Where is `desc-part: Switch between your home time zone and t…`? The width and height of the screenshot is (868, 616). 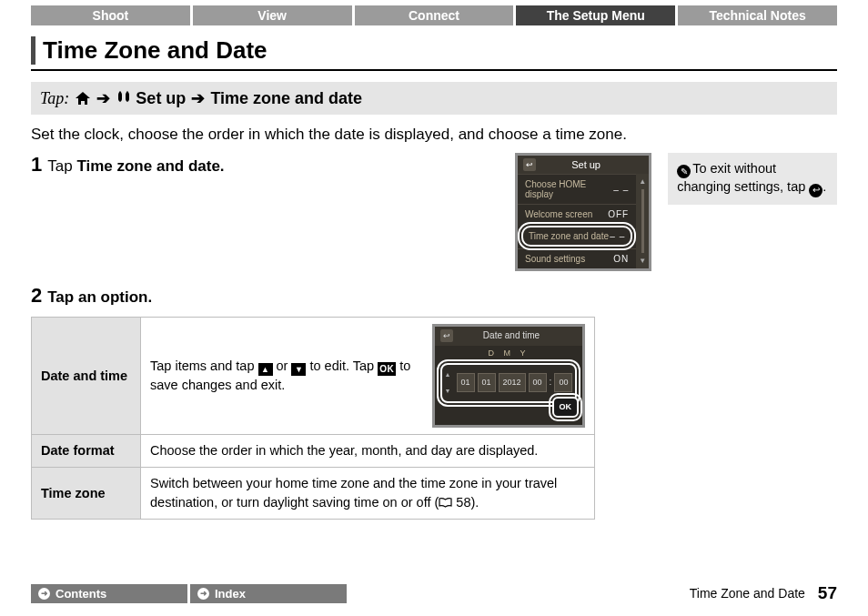
desc-part: Switch between your home time zone and t… is located at coordinates (353, 493).